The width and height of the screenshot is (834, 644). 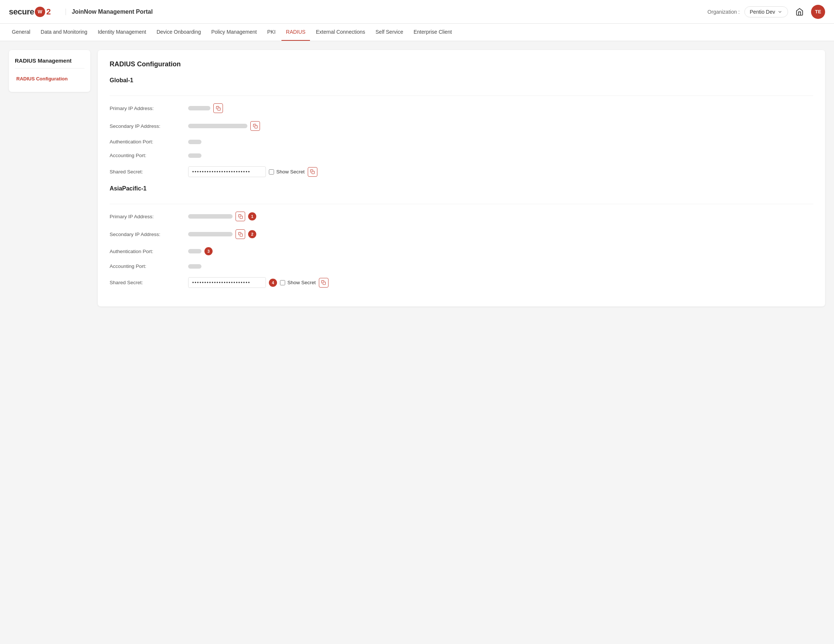 I want to click on nav-item-radius: RADIUS, so click(x=296, y=32).